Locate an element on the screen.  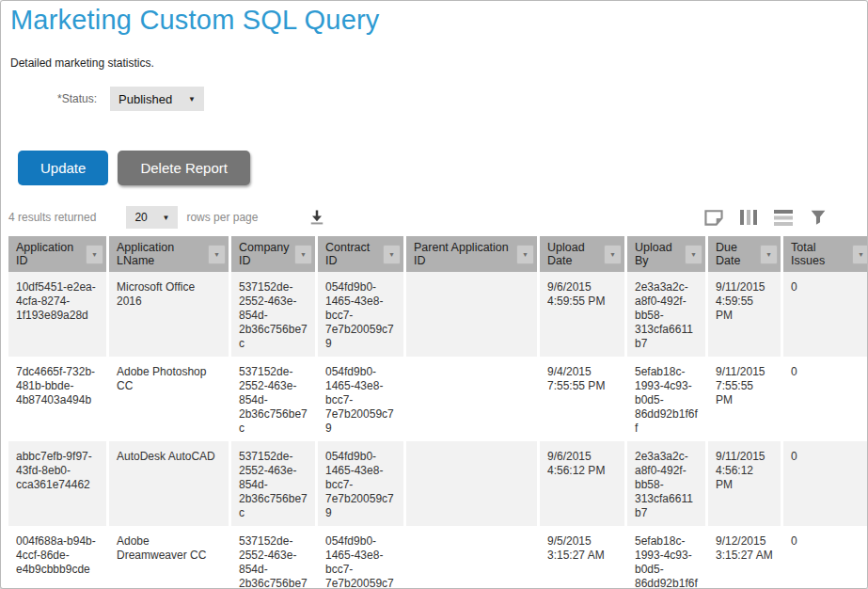
column-header-label: Upload Date is located at coordinates (574, 254).